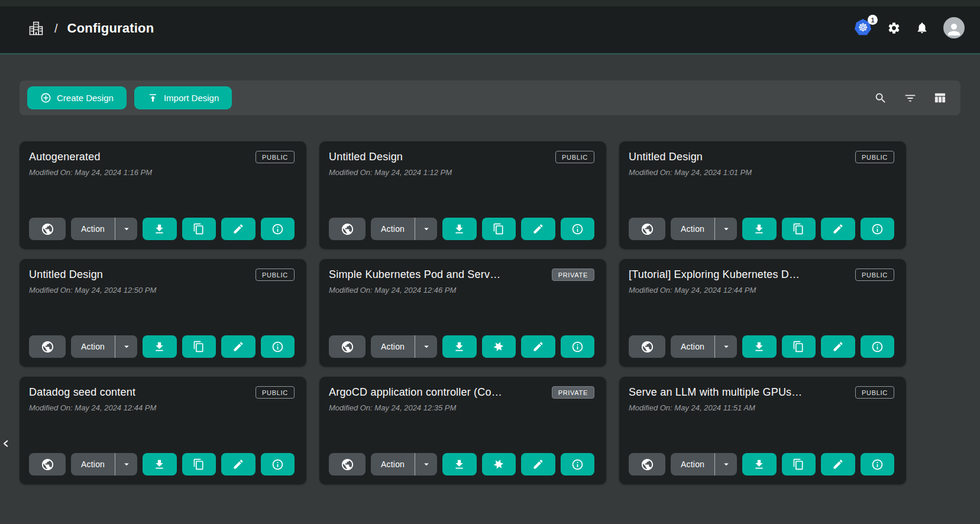 The image size is (980, 524). I want to click on create-design-button: Create Design, so click(77, 98).